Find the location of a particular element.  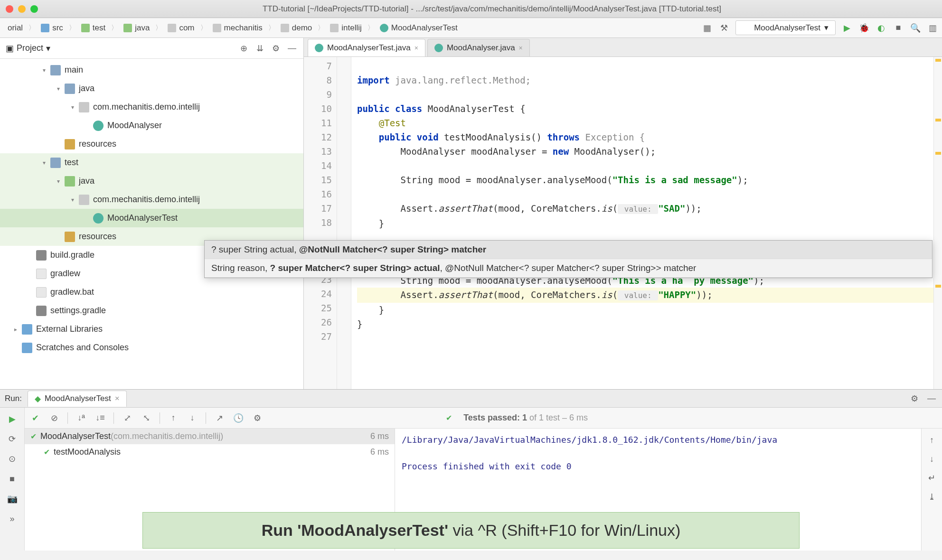

editor-tab: MoodAnalyserTest.java× is located at coordinates (367, 47).